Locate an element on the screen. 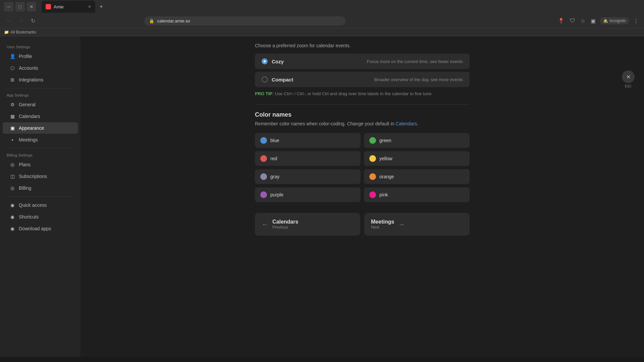 This screenshot has width=644, height=362. sidebar: User Settings 👤 Profile ⬡ Accounts ⊞ Int… is located at coordinates (40, 196).